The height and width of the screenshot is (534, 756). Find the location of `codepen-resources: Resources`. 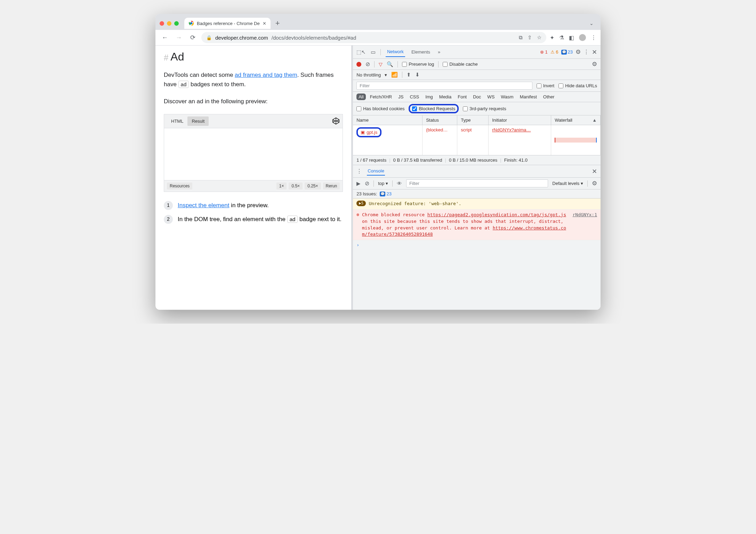

codepen-resources: Resources is located at coordinates (179, 186).